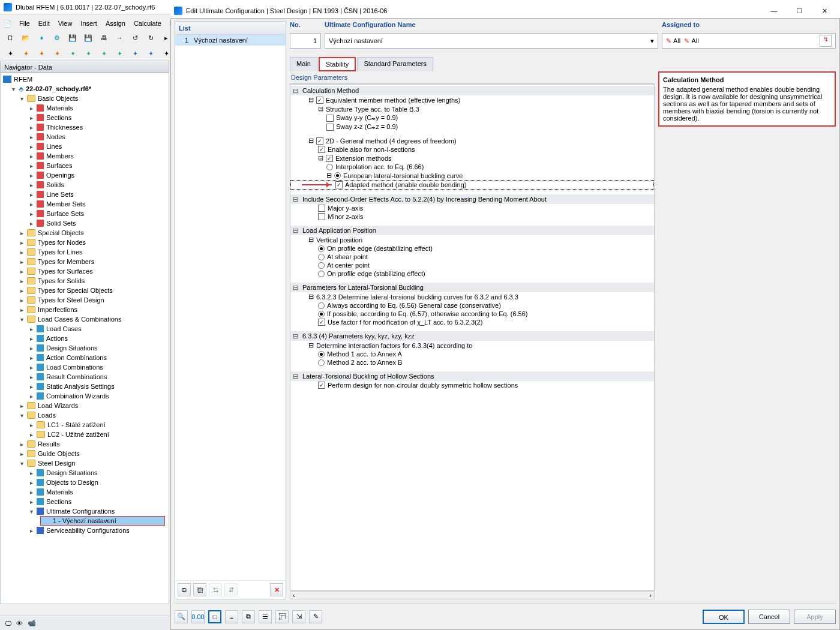 The width and height of the screenshot is (840, 630). I want to click on tree-item: ▸Line Sets, so click(85, 194).